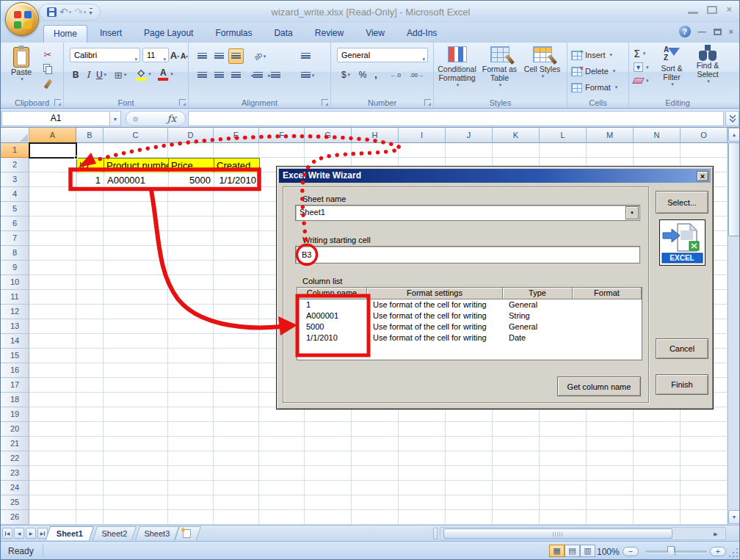 Image resolution: width=740 pixels, height=560 pixels. Describe the element at coordinates (90, 166) in the screenshot. I see `cell-B2: ID.` at that location.